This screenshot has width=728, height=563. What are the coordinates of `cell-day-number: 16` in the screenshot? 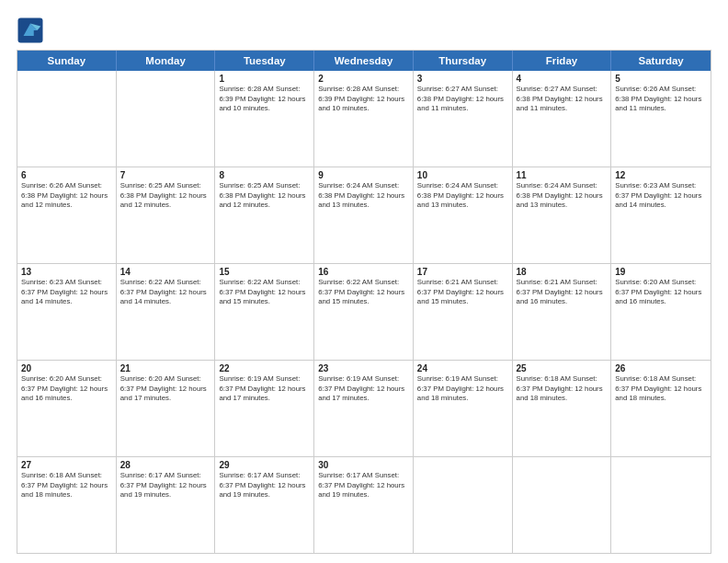 It's located at (364, 272).